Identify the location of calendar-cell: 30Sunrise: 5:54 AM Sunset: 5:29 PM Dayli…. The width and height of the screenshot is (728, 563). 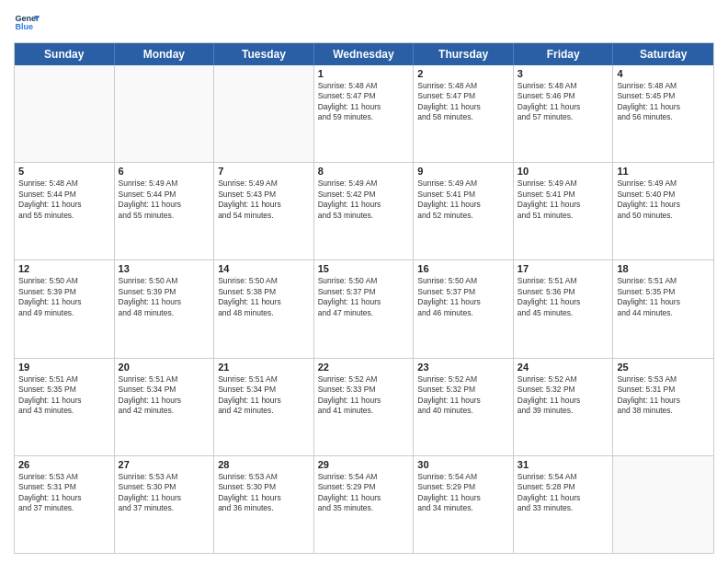
(463, 504).